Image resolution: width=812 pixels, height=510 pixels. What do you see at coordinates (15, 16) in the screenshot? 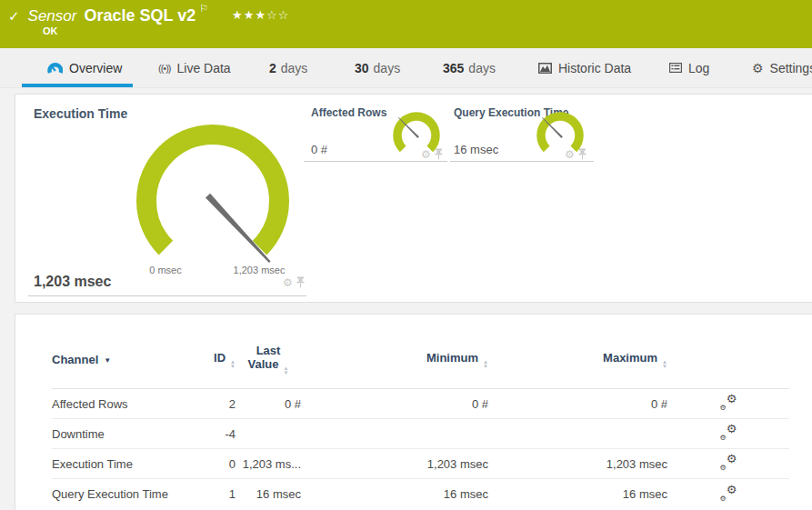
I see `status-check-icon: ✓` at bounding box center [15, 16].